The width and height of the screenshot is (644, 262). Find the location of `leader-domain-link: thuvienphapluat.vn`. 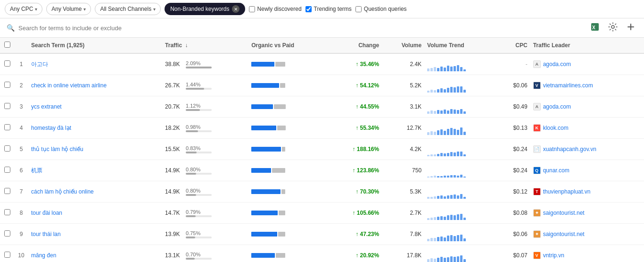

leader-domain-link: thuvienphapluat.vn is located at coordinates (567, 192).